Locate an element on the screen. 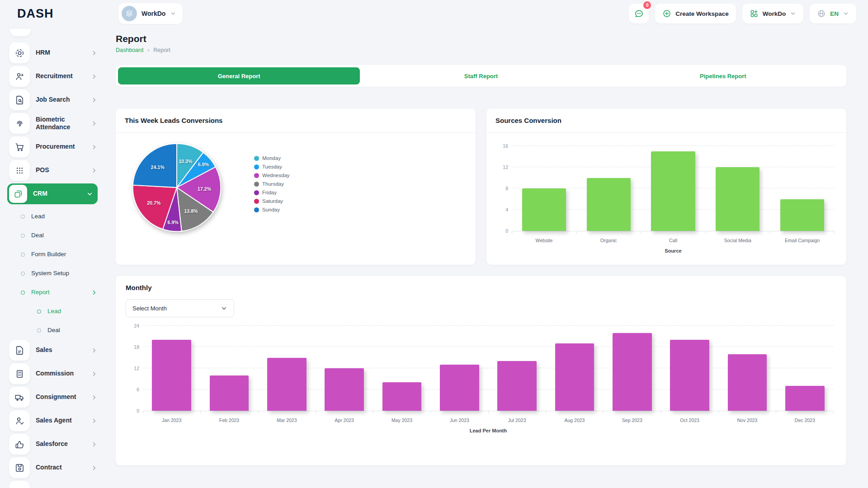  sidebar-subitem-label: System Setup is located at coordinates (64, 274).